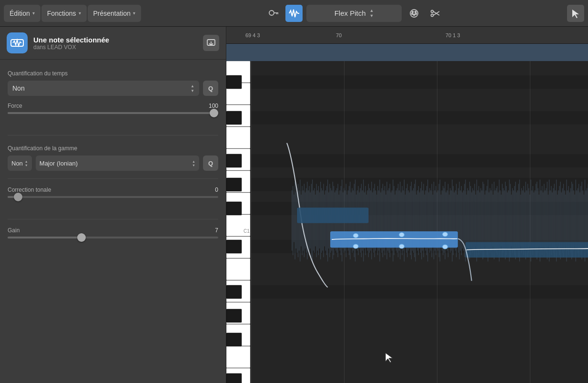  Describe the element at coordinates (113, 163) in the screenshot. I see `quantification-gamme-row: Non ▲ ▼ Major (Ionian) ▲ ▼ Q` at that location.